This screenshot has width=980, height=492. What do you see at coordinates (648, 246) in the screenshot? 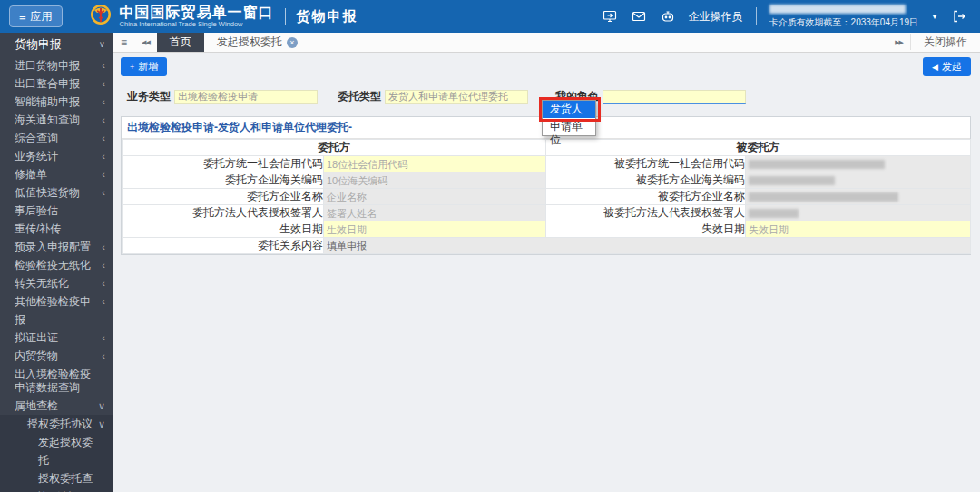
I see `delegation-relation-value: 填单申报` at bounding box center [648, 246].